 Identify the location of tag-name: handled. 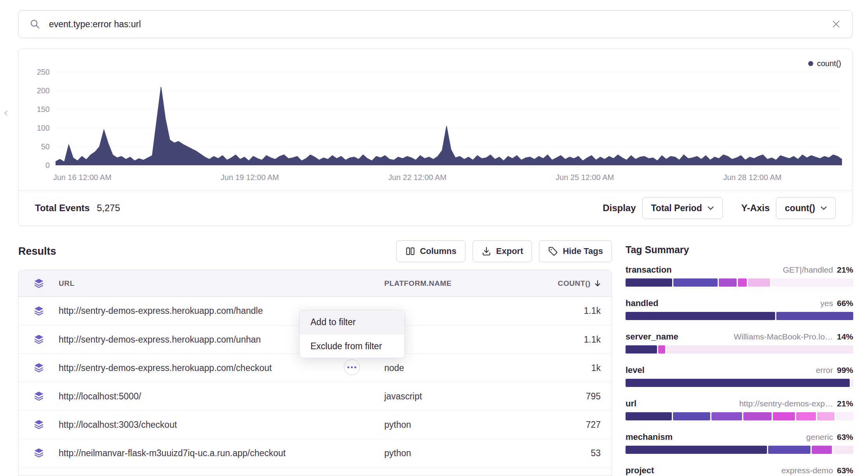
(642, 303).